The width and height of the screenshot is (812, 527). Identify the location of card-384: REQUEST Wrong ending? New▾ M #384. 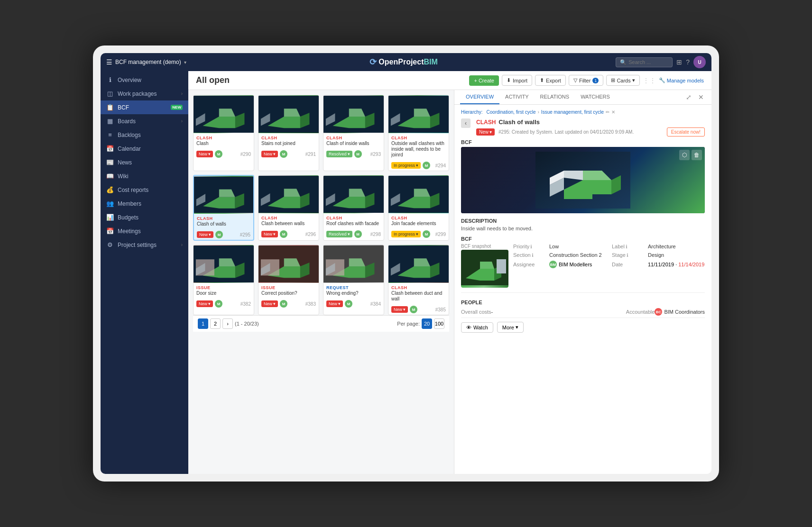
(354, 280).